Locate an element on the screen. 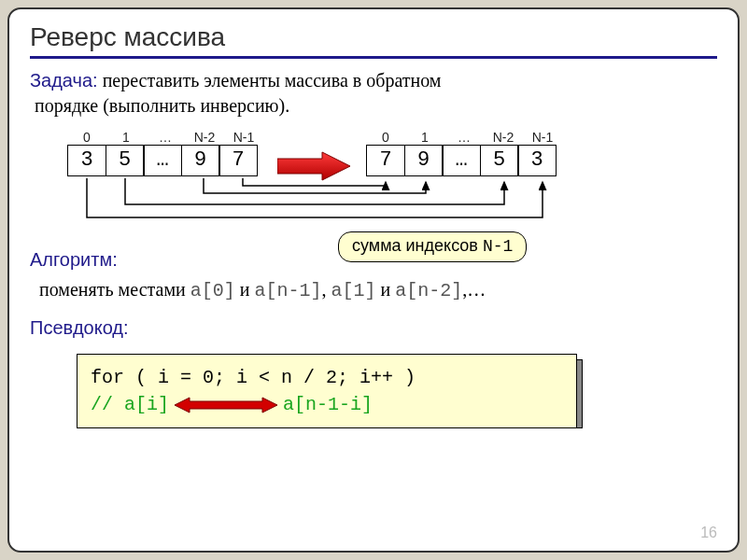 This screenshot has height=560, width=747. code-line: for ( i = 0; i < n / 2; i++ ) is located at coordinates (327, 377).